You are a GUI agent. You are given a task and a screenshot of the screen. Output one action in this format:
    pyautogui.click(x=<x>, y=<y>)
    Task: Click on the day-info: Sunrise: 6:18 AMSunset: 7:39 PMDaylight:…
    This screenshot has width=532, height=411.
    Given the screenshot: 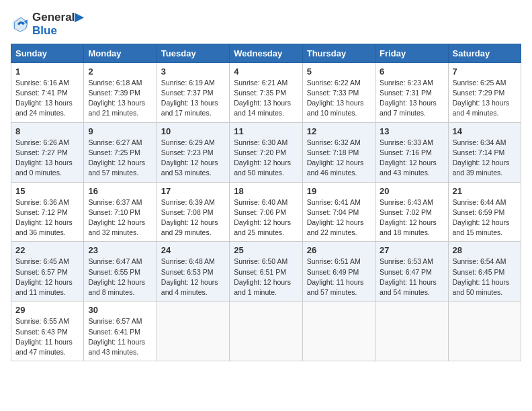 What is the action you would take?
    pyautogui.click(x=120, y=98)
    